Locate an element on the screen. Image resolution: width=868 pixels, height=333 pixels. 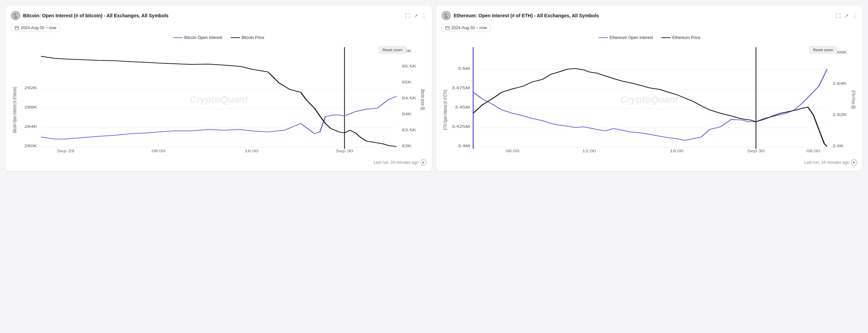
eth-y-left-3425m: 3.425M is located at coordinates (461, 127).